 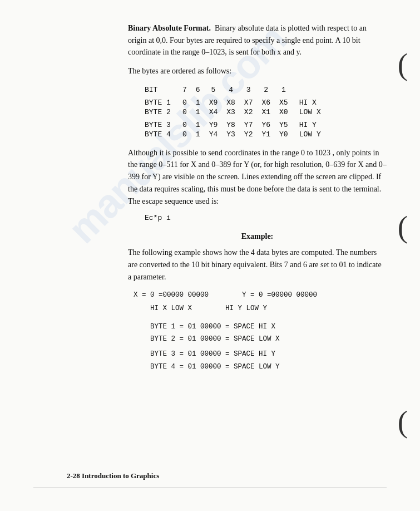 I want to click on bracket-decoration-1: (, so click(x=403, y=65).